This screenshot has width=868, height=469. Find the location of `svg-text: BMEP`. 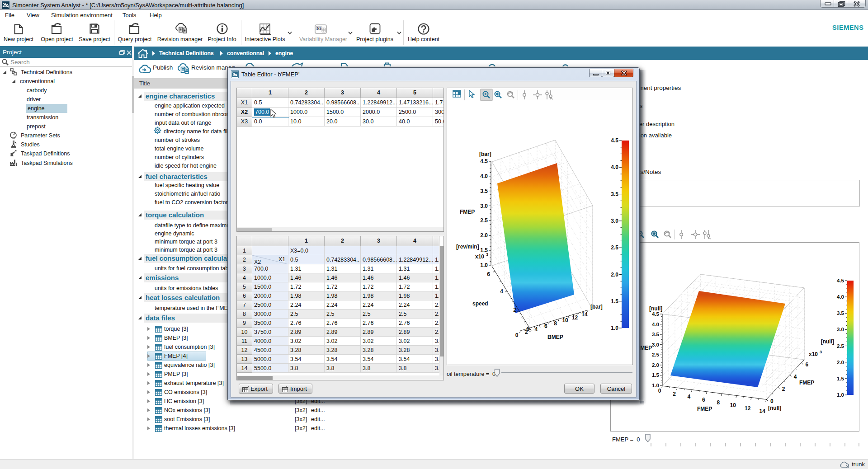

svg-text: BMEP is located at coordinates (555, 337).